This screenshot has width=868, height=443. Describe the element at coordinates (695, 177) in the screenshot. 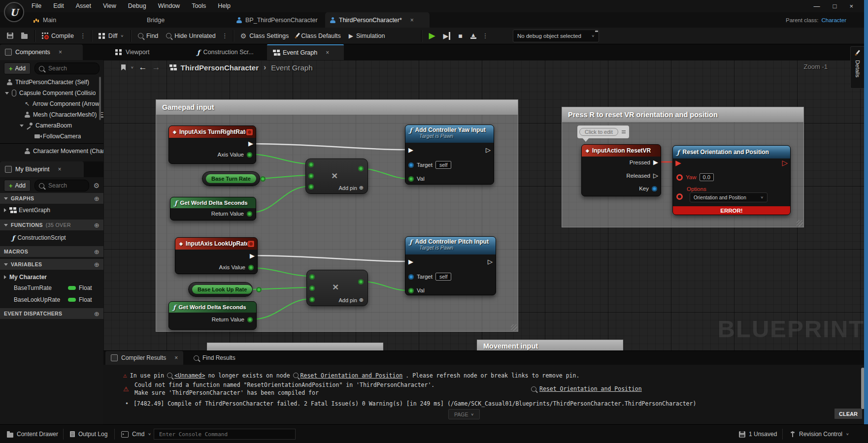

I see `yaw-pin: Yaw 0.0` at that location.